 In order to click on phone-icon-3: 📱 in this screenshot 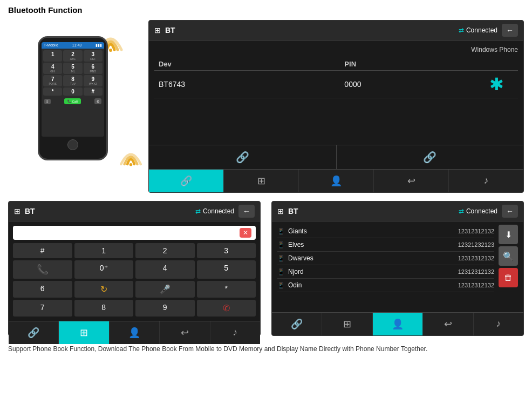, I will do `click(281, 272)`.